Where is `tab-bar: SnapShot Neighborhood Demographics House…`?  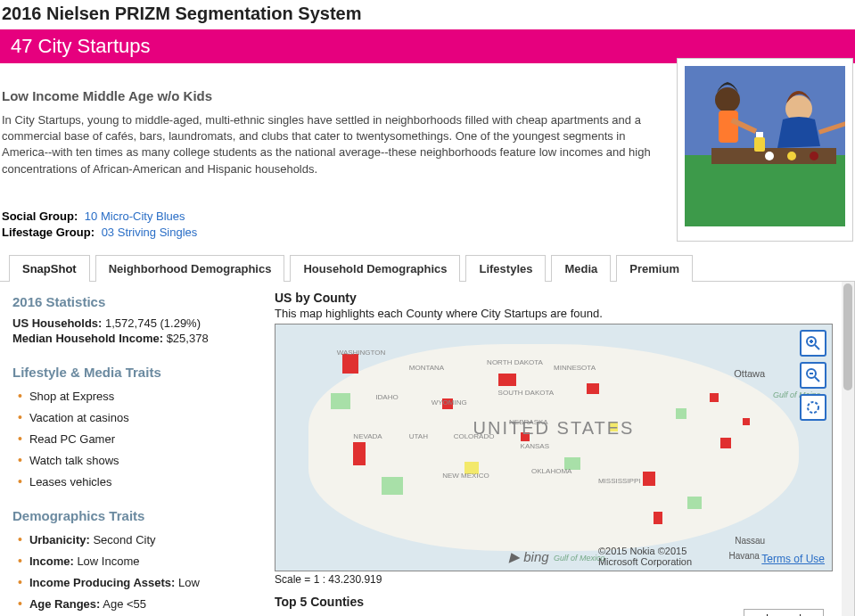
tab-bar: SnapShot Neighborhood Demographics House… is located at coordinates (428, 267).